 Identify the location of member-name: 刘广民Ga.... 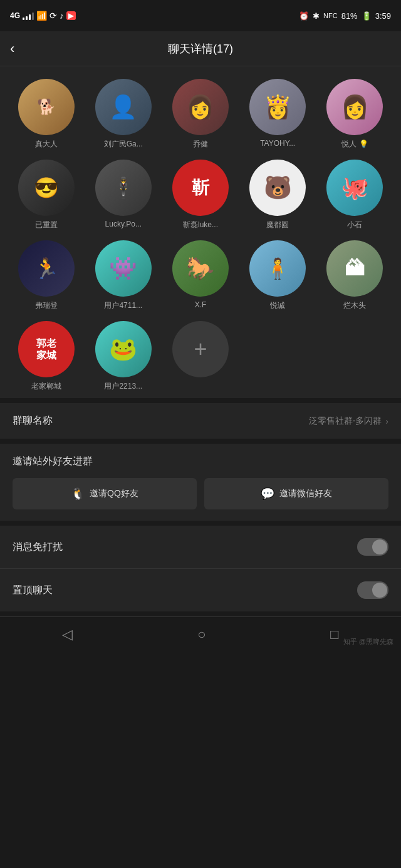
(123, 144).